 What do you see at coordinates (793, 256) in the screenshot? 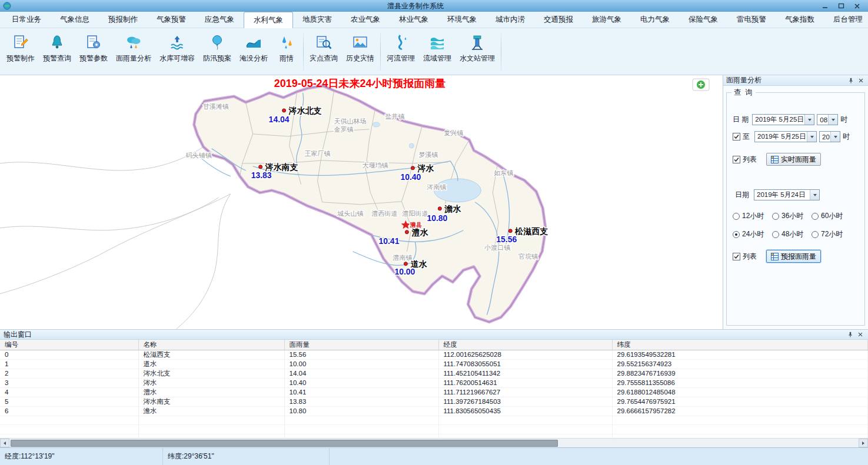
I see `forecast-rainfall-button: 预报面雨量` at bounding box center [793, 256].